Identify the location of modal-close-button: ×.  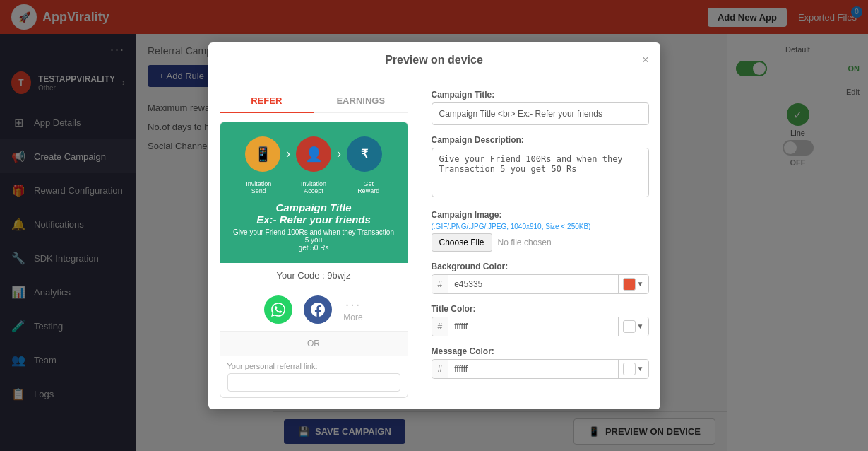
(646, 60).